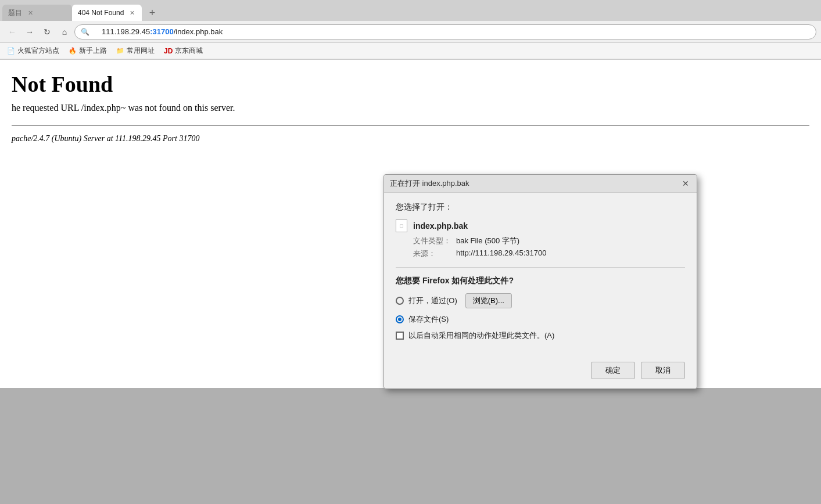 This screenshot has height=504, width=821. What do you see at coordinates (540, 207) in the screenshot?
I see `modal-section-title: 您选择了打开：` at bounding box center [540, 207].